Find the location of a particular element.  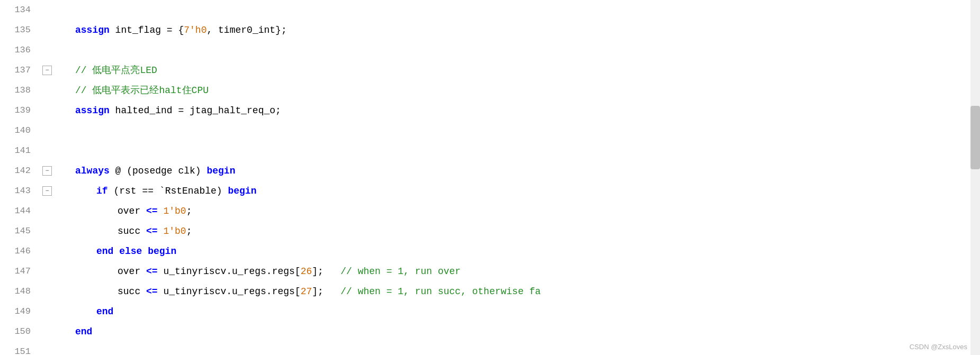

line-number: 145 is located at coordinates (19, 231).